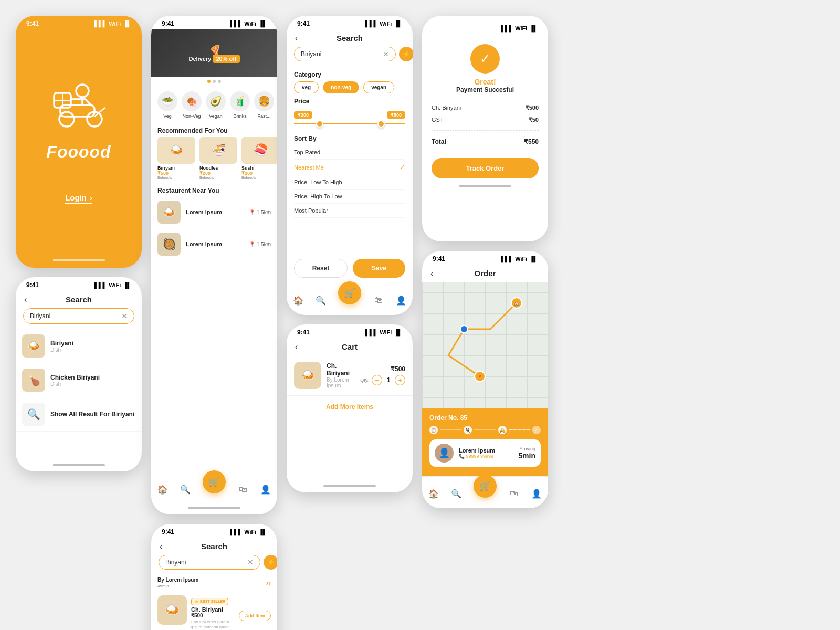  Describe the element at coordinates (444, 453) in the screenshot. I see `driver-avatar: 👤` at that location.